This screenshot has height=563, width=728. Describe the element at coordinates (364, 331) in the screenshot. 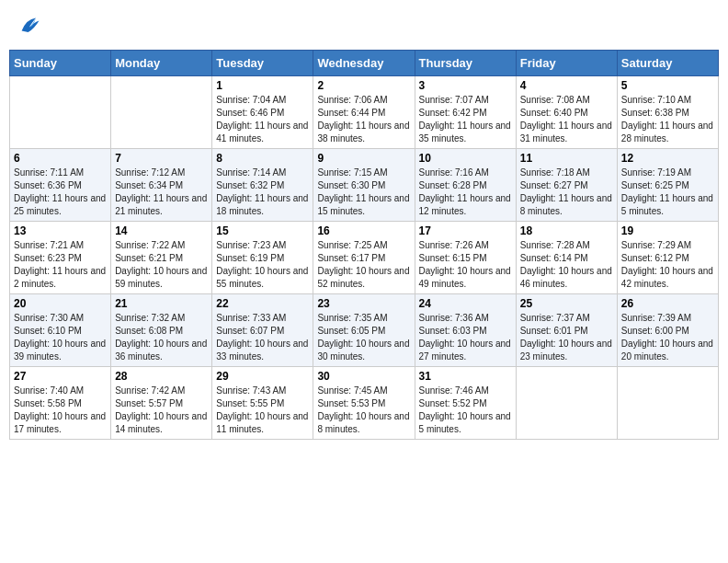

I see `calendar-week-row: 20Sunrise: 7:30 AM Sunset: 6:10 PM Dayli…` at that location.